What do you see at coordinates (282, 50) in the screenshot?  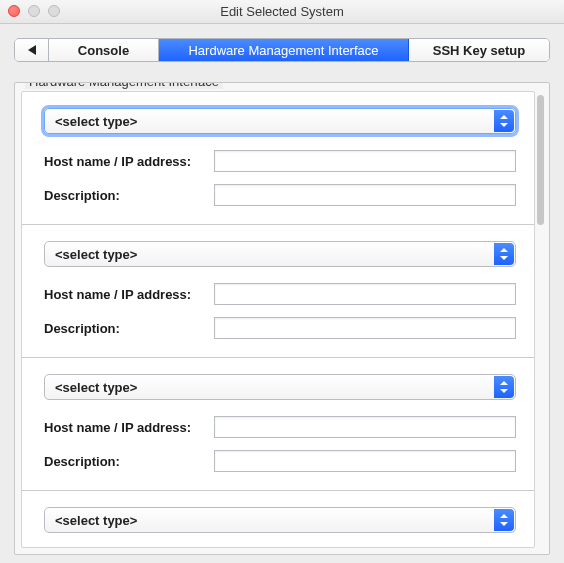 I see `tab-bar: Console Hardware Management Interface SS…` at bounding box center [282, 50].